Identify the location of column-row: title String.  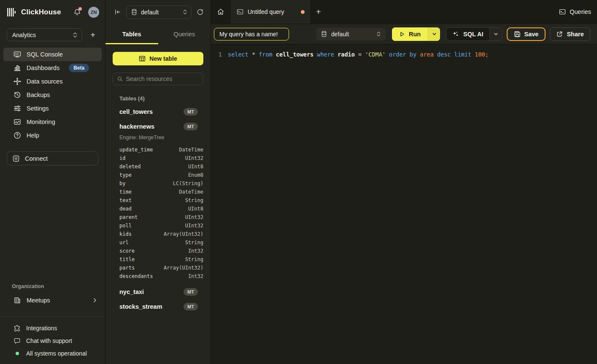
(158, 259).